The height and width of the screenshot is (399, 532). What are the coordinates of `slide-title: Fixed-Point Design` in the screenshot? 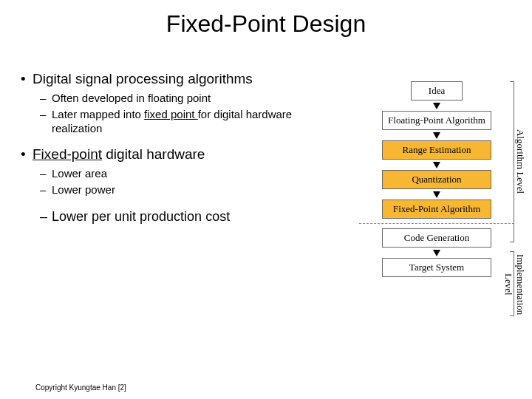 It's located at (266, 24).